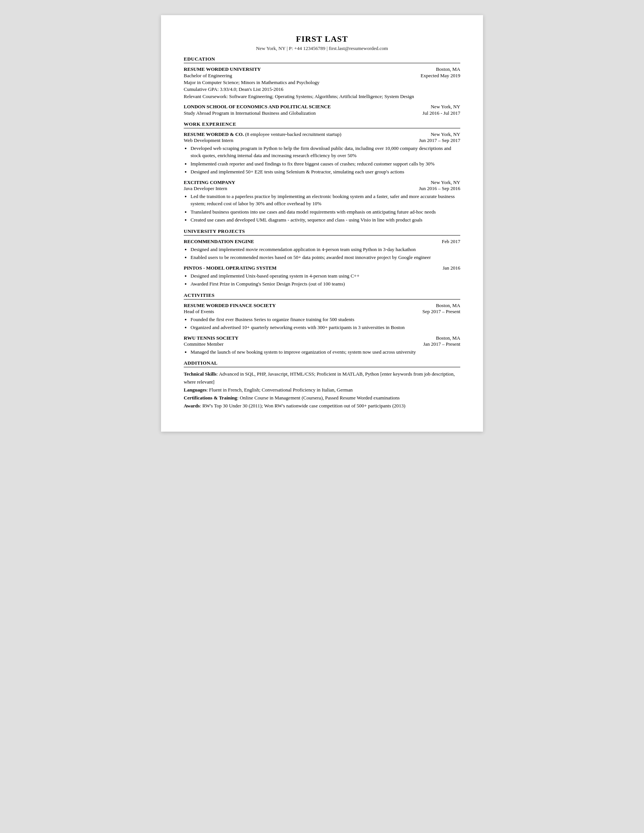 This screenshot has height=833, width=644. I want to click on rwu-location: Boston, MA, so click(448, 69).